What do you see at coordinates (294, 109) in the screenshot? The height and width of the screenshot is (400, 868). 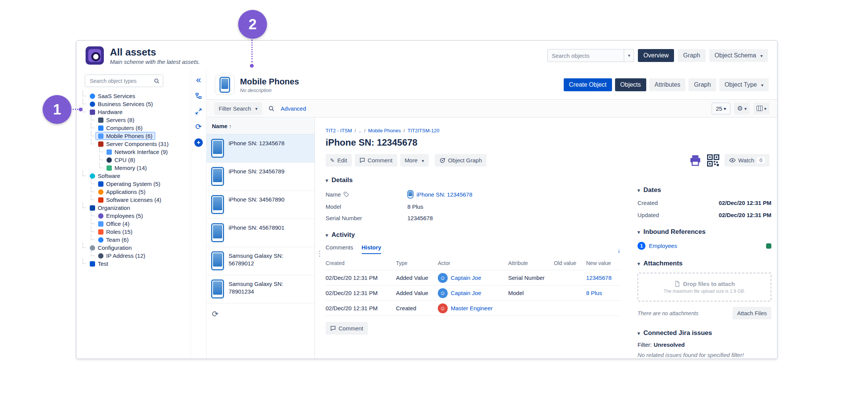 I see `advanced-search-link: Advanced` at bounding box center [294, 109].